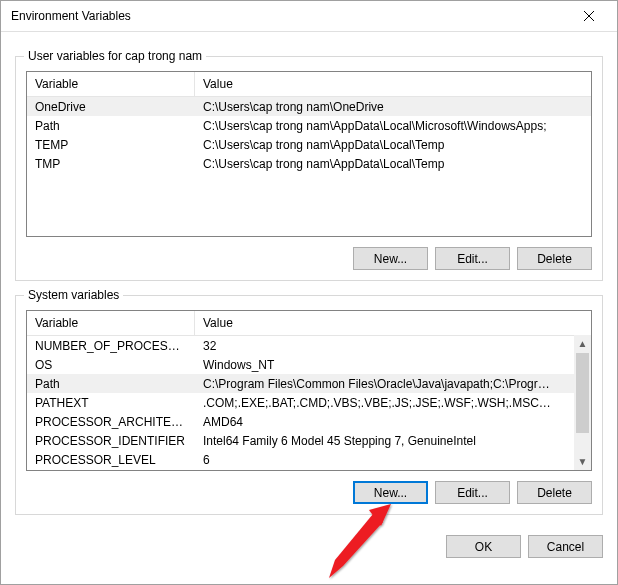 Image resolution: width=618 pixels, height=585 pixels. I want to click on table-row: TMPC:\Users\cap trong nam\AppData\Local\…, so click(309, 164).